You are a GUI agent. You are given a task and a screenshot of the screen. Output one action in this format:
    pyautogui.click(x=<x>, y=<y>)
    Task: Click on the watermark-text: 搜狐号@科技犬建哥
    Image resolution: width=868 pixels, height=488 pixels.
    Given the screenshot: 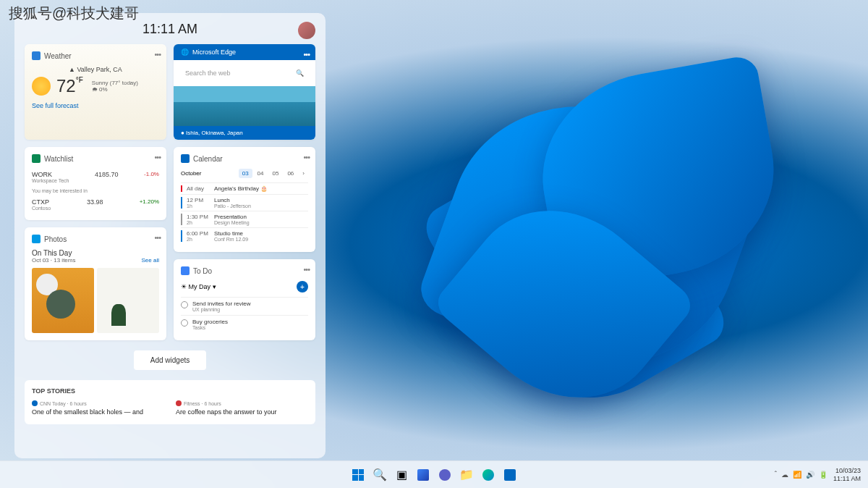 What is the action you would take?
    pyautogui.click(x=74, y=13)
    